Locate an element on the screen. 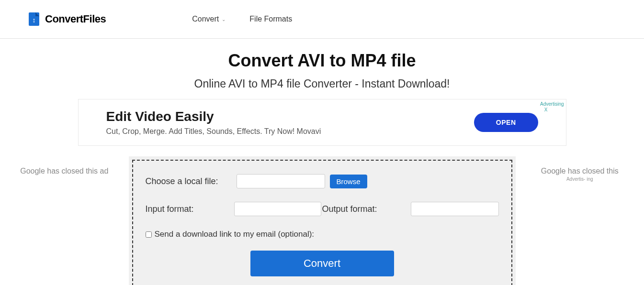  output-format-label: Output format: is located at coordinates (367, 209).